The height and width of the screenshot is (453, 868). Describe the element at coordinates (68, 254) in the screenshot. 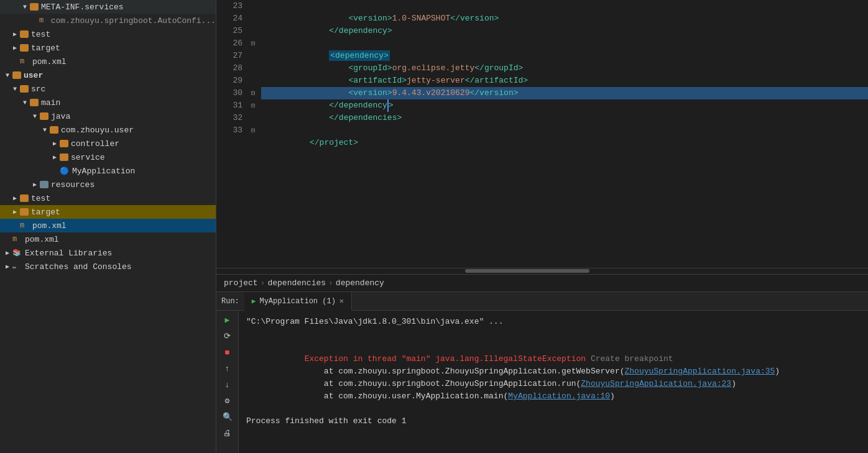

I see `tree-label-ext: External Libraries` at that location.